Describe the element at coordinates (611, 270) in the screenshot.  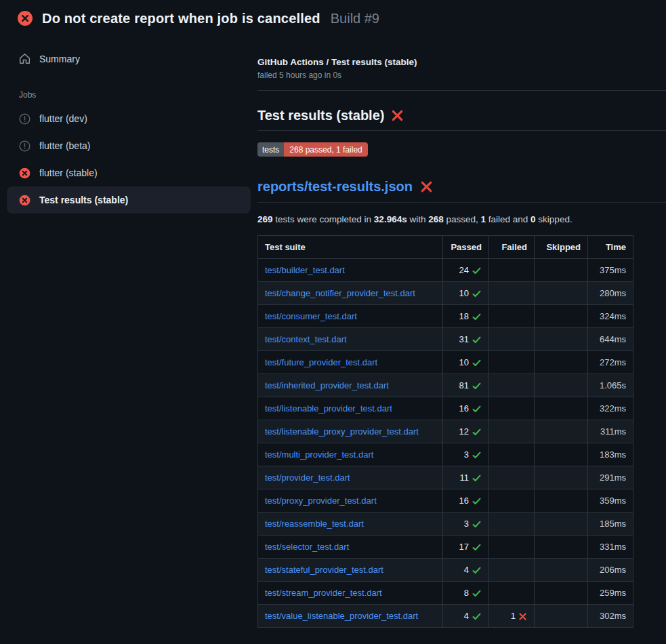
I see `time-cell: 375ms` at that location.